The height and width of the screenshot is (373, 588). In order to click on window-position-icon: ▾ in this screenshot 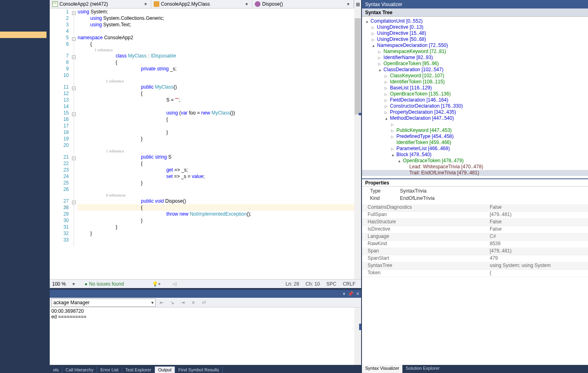, I will do `click(344, 294)`.